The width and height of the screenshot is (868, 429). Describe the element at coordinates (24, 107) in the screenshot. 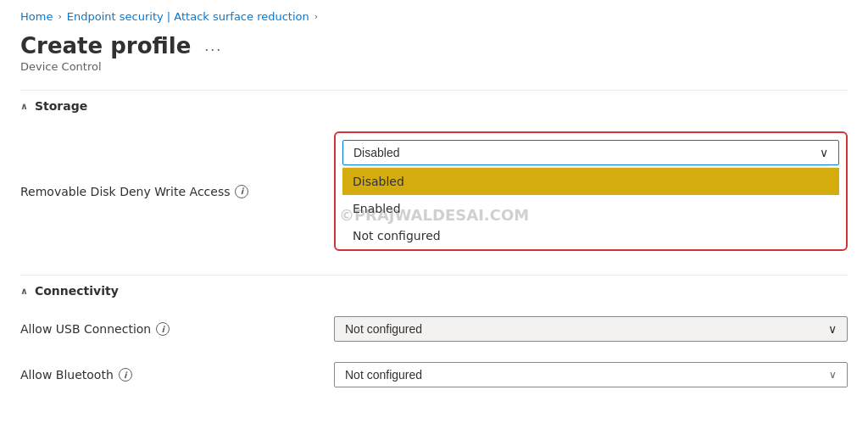

I see `storage-chevron-icon: ∧` at that location.